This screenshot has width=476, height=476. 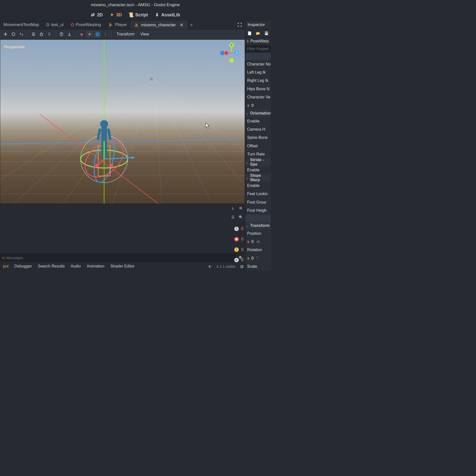 What do you see at coordinates (258, 210) in the screenshot?
I see `prop-foot-height: Foot Heigh` at bounding box center [258, 210].